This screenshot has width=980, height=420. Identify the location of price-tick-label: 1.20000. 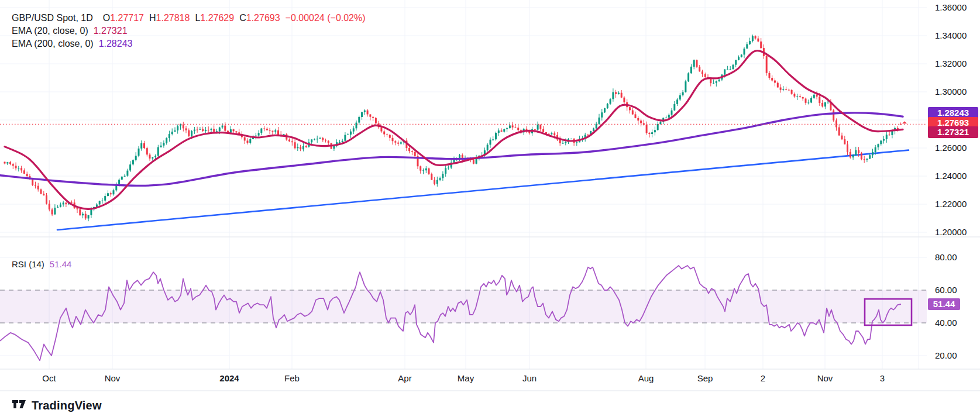
(951, 232).